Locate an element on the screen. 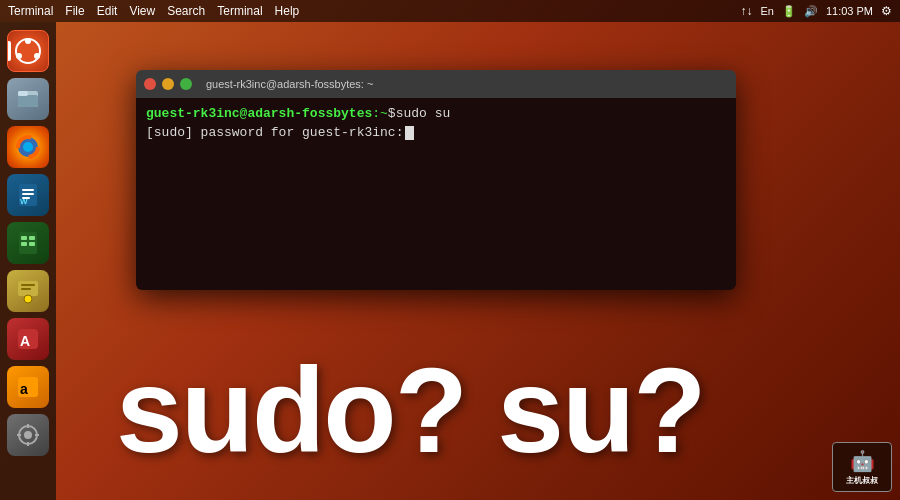  dock-icon-amazon: a is located at coordinates (28, 387).